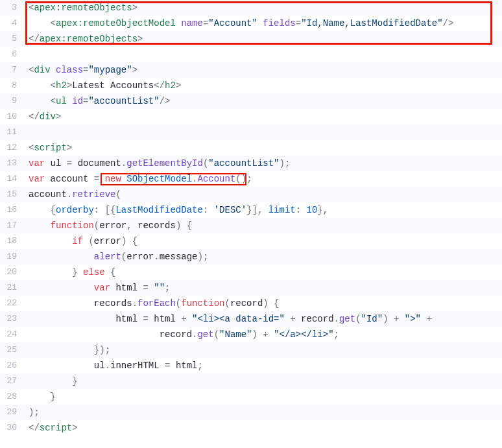  Describe the element at coordinates (251, 366) in the screenshot. I see `code-line: 26 ul.innerHTML = html;` at that location.